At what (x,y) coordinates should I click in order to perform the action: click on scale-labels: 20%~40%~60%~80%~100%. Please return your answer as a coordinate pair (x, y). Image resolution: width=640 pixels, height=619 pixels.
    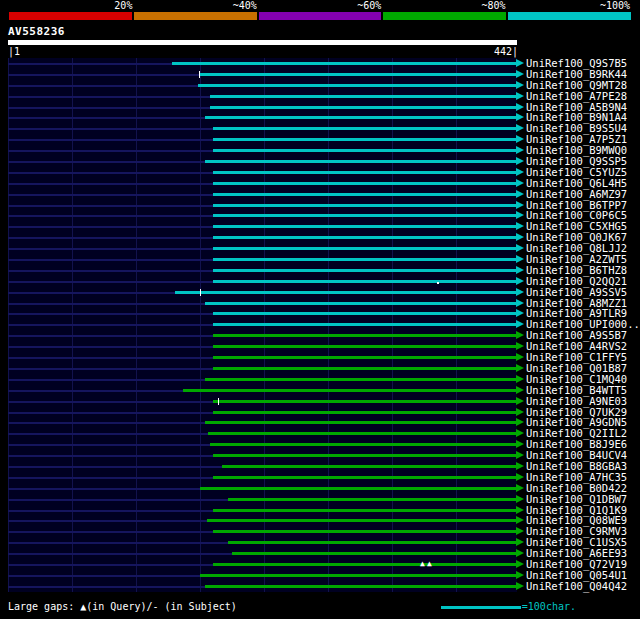
    Looking at the image, I should click on (320, 6).